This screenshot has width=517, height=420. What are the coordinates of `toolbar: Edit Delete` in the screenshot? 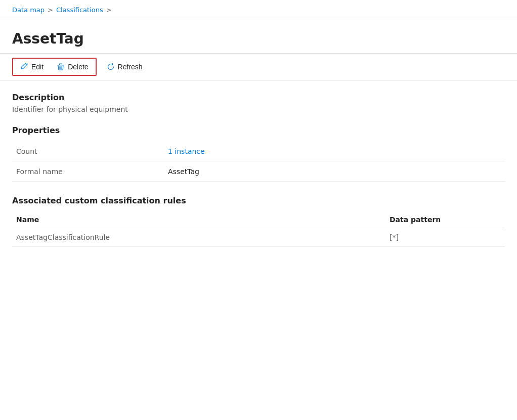 It's located at (258, 67).